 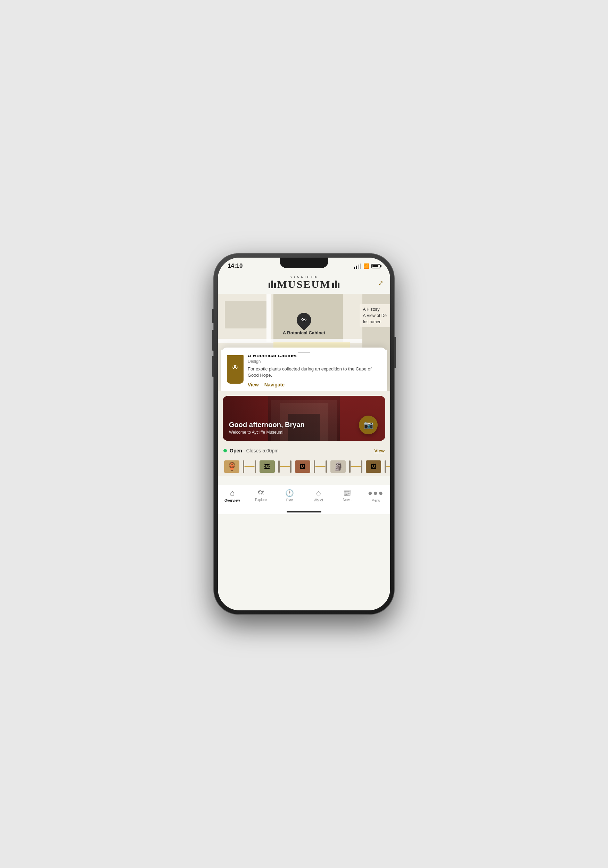 What do you see at coordinates (358, 266) in the screenshot?
I see `signal-icon` at bounding box center [358, 266].